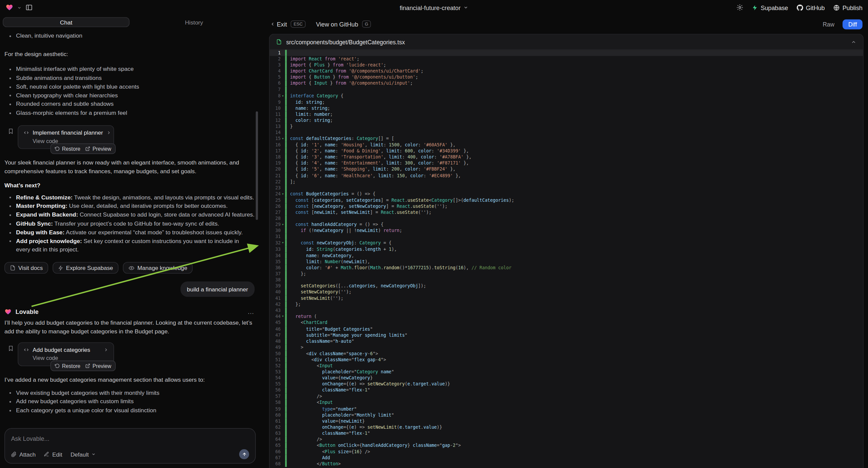  What do you see at coordinates (53, 454) in the screenshot?
I see `edit-mode-button: Edit` at bounding box center [53, 454].